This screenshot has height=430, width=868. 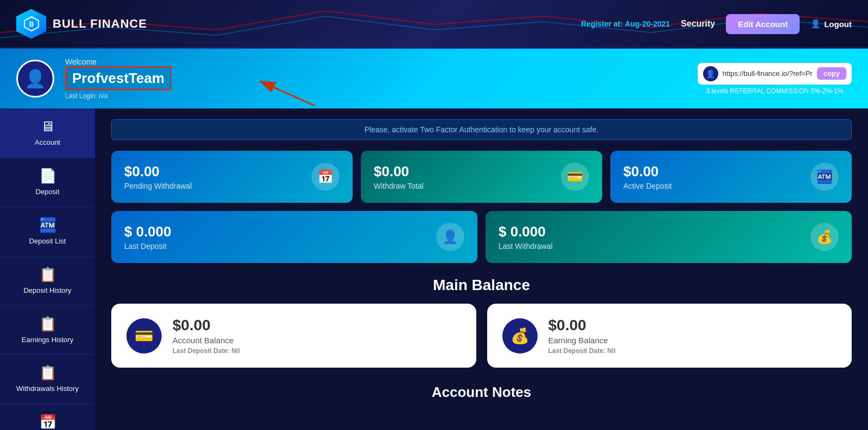 What do you see at coordinates (48, 422) in the screenshot?
I see `calendar-icon: 📅` at bounding box center [48, 422].